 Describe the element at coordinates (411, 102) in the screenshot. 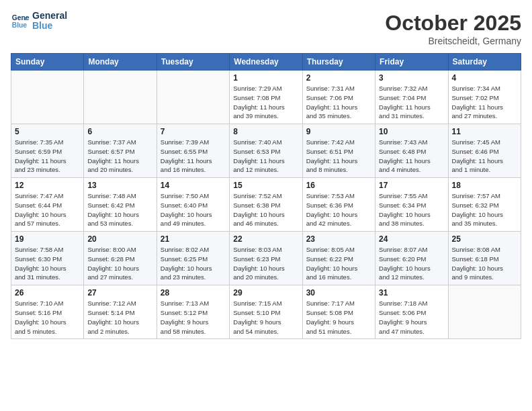

I see `day-info: Sunrise: 7:32 AM Sunset: 7:04 PM Dayligh…` at that location.